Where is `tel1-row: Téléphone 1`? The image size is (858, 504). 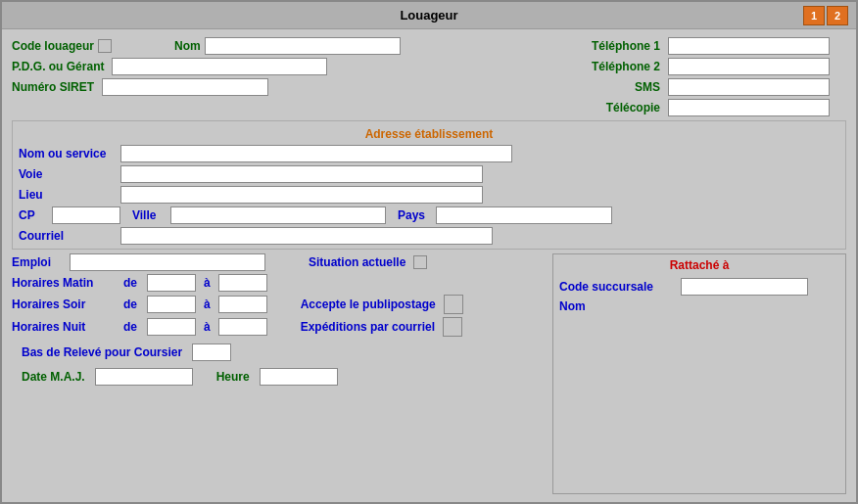 tel1-row: Téléphone 1 is located at coordinates (690, 46).